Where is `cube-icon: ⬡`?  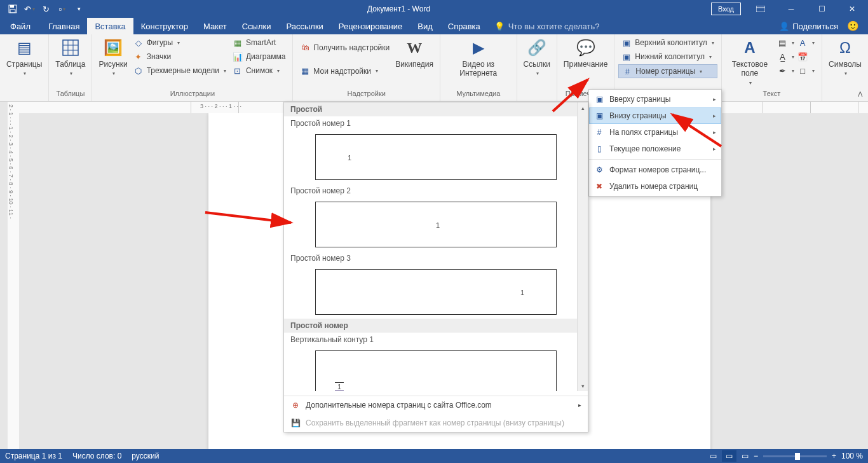 cube-icon: ⬡ is located at coordinates (139, 71).